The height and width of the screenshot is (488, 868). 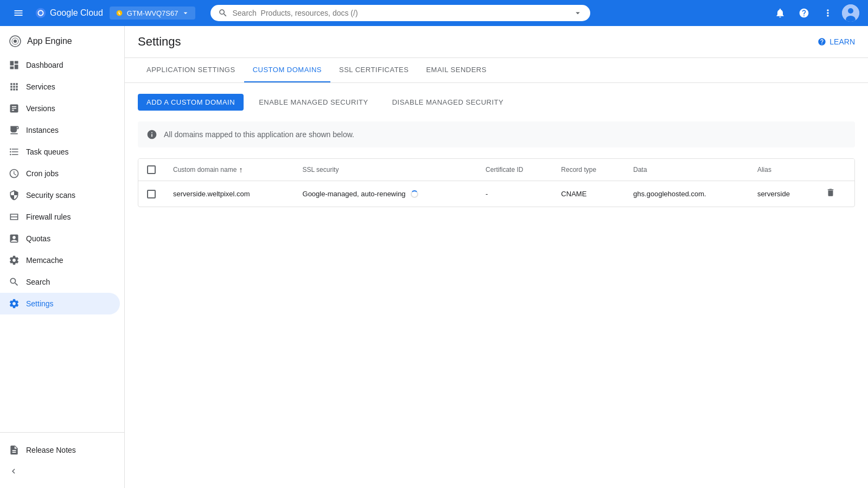 What do you see at coordinates (831, 194) in the screenshot?
I see `delete-row-button` at bounding box center [831, 194].